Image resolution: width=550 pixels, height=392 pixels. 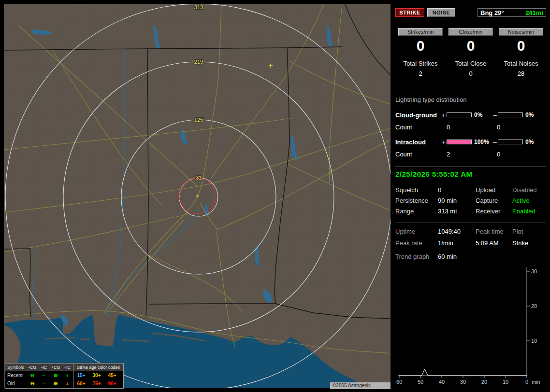 I want to click on strikes-per-min-value: 0, so click(x=420, y=46).